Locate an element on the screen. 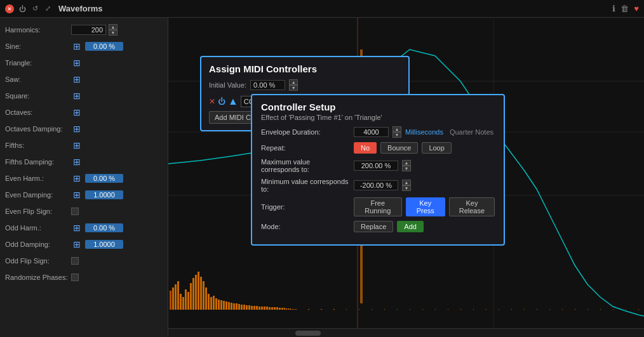  even-flip-checkbox is located at coordinates (75, 211).